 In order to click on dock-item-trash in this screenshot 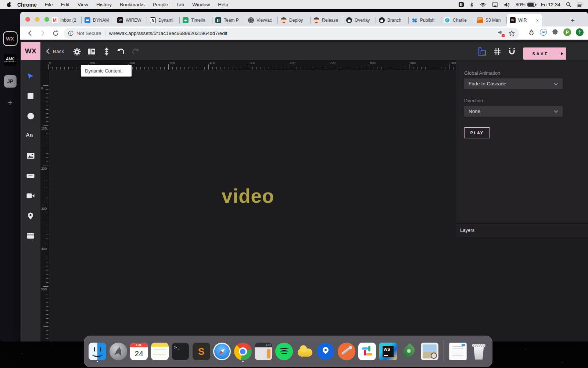, I will do `click(478, 351)`.